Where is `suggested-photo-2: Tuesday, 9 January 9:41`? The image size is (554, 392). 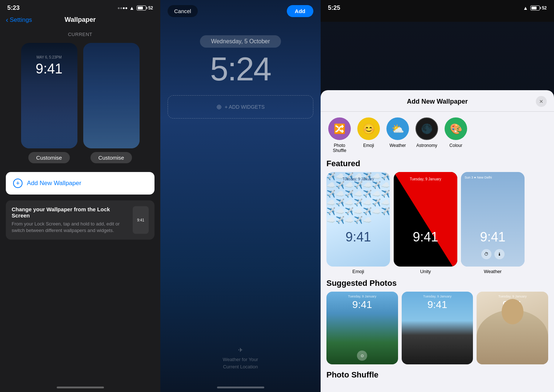 suggested-photo-2: Tuesday, 9 January 9:41 is located at coordinates (438, 328).